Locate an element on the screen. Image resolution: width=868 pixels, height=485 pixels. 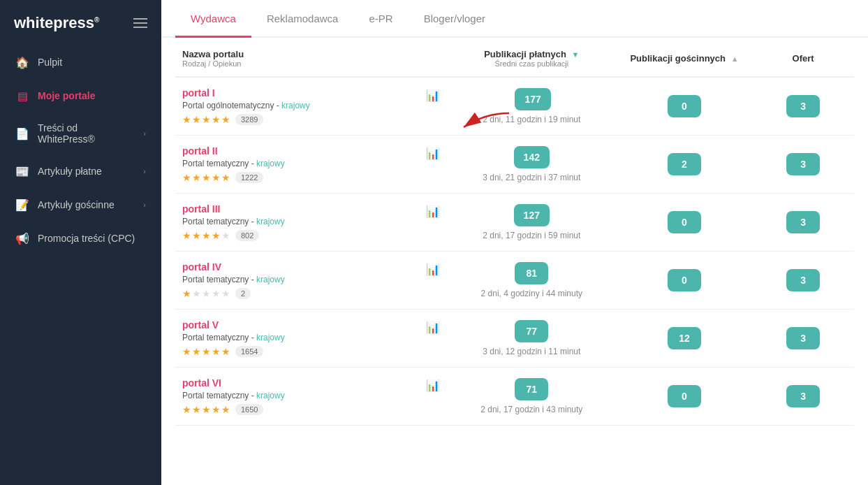
portal-name-link: portal IV is located at coordinates (202, 267).